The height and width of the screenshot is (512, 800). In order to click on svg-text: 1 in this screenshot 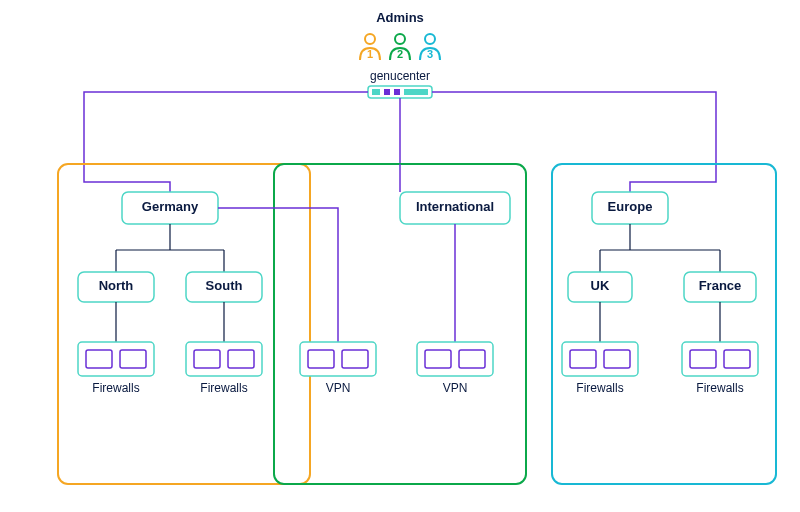, I will do `click(370, 54)`.